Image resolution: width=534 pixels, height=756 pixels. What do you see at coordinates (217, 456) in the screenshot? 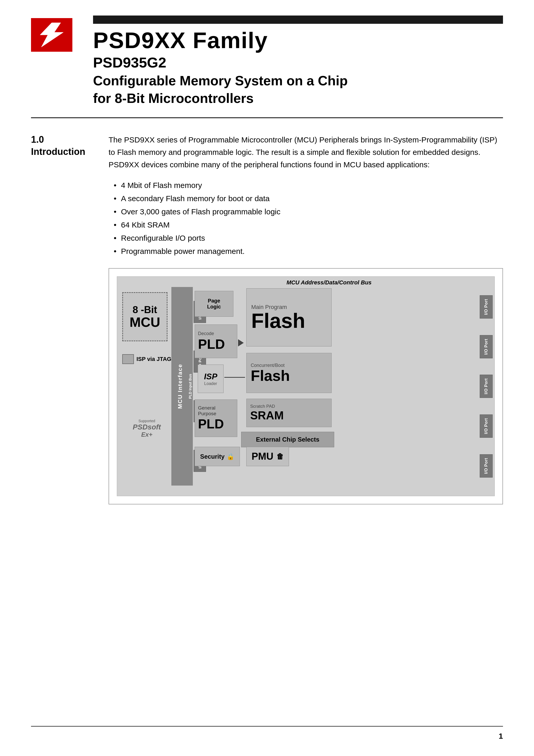
I see `security-box: Security 🔒` at bounding box center [217, 456].